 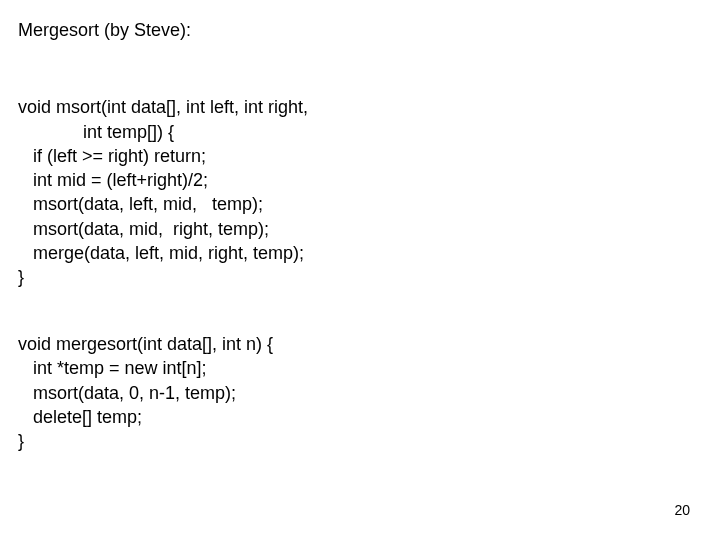 What do you see at coordinates (682, 510) in the screenshot?
I see `page-number: 20` at bounding box center [682, 510].